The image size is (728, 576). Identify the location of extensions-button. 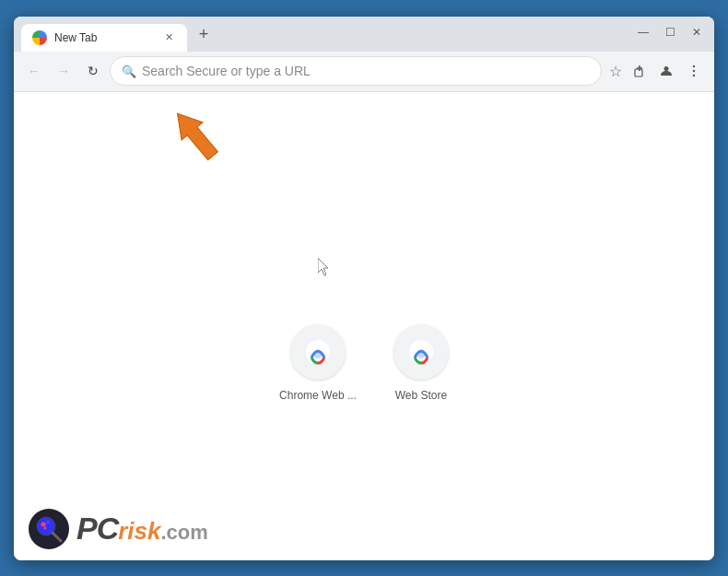
(639, 71).